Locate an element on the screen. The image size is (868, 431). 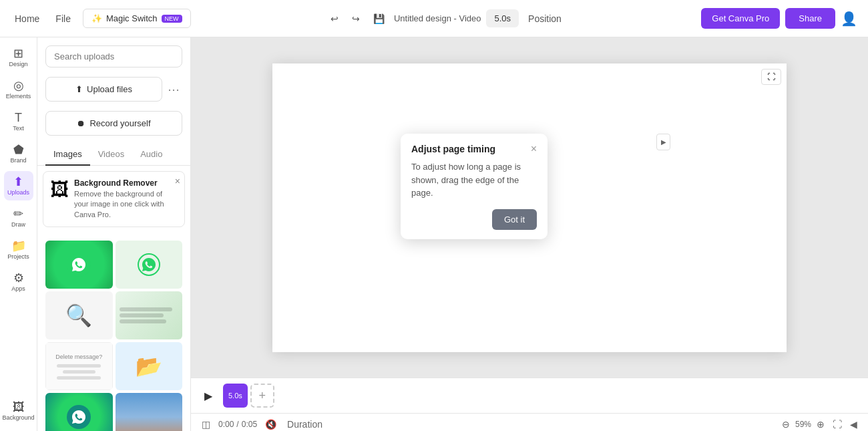
upload-files-button: ⬆ Upload files is located at coordinates (104, 90).